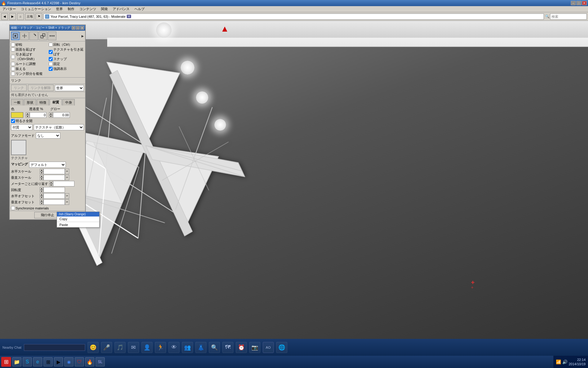  Describe the element at coordinates (69, 362) in the screenshot. I see `taskbar-chrome: ◉` at that location.